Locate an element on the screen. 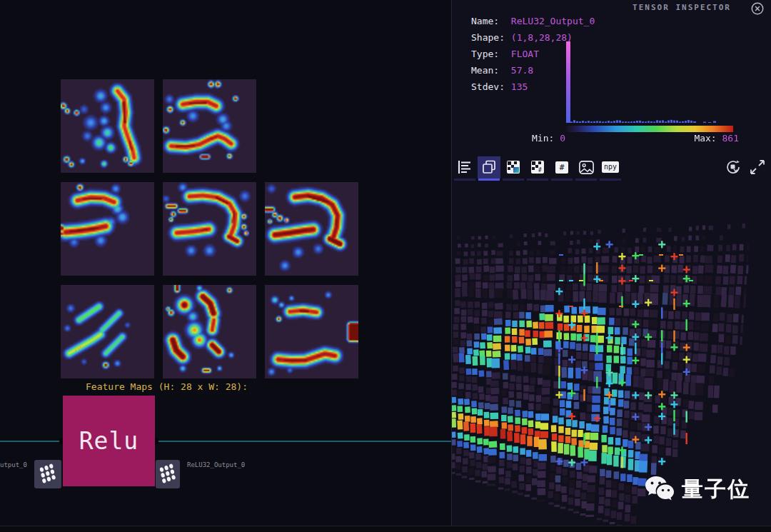  relu-node-label: Relu is located at coordinates (109, 441).